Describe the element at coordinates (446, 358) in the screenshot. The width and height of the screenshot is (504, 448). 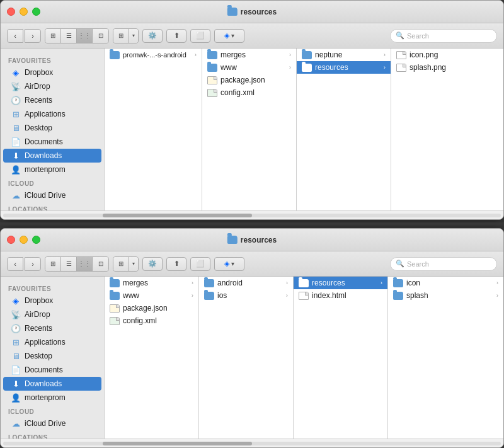
I see `column-4-w2: icon › splash ›` at that location.